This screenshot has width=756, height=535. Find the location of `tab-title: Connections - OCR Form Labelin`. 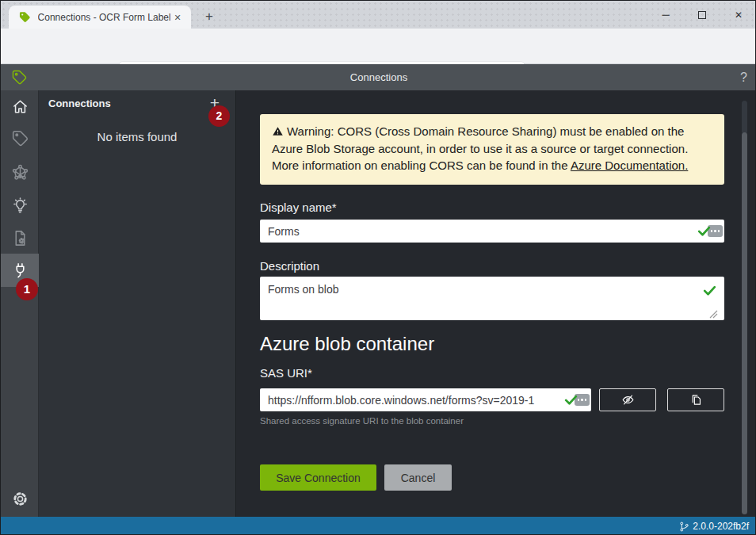

tab-title: Connections - OCR Form Labelin is located at coordinates (105, 17).